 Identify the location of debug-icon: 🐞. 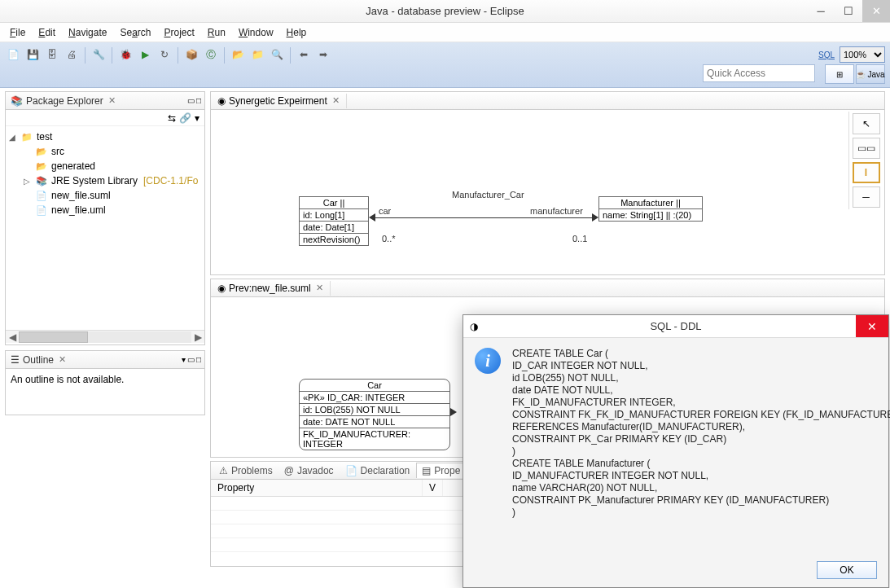
(125, 55).